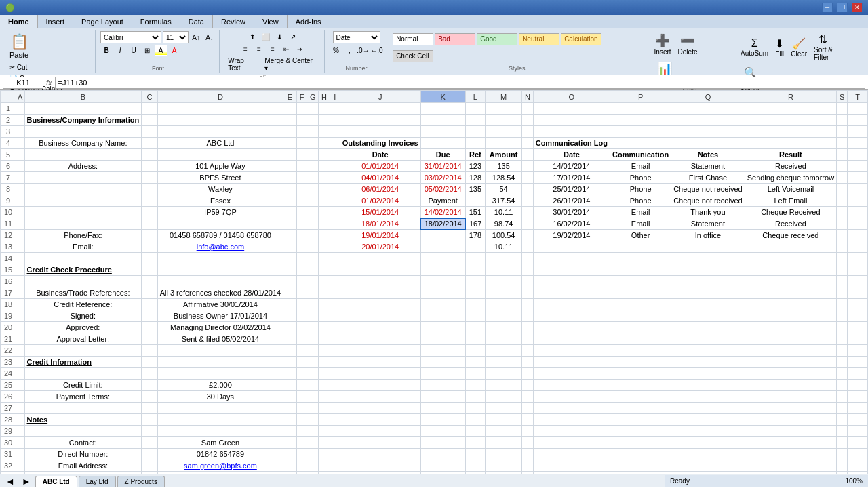 The image size is (868, 488). I want to click on cell-Q11: Statement, so click(708, 224).